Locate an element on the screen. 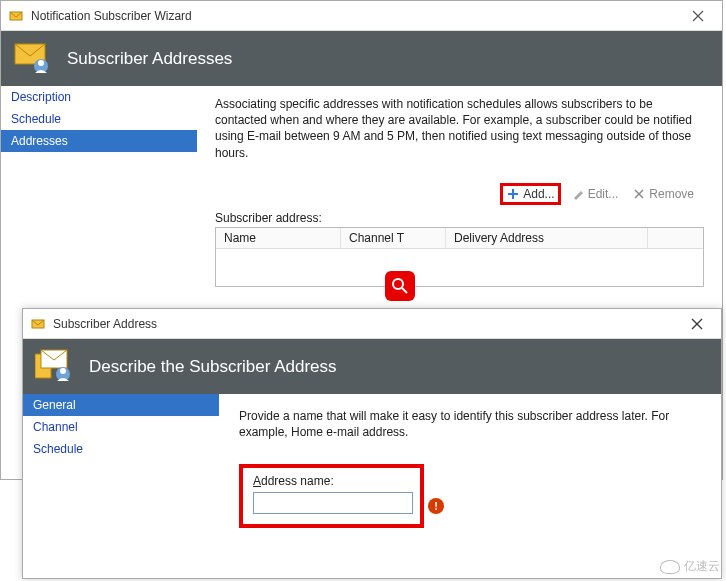 Image resolution: width=726 pixels, height=581 pixels. remove-label: Remove is located at coordinates (672, 194).